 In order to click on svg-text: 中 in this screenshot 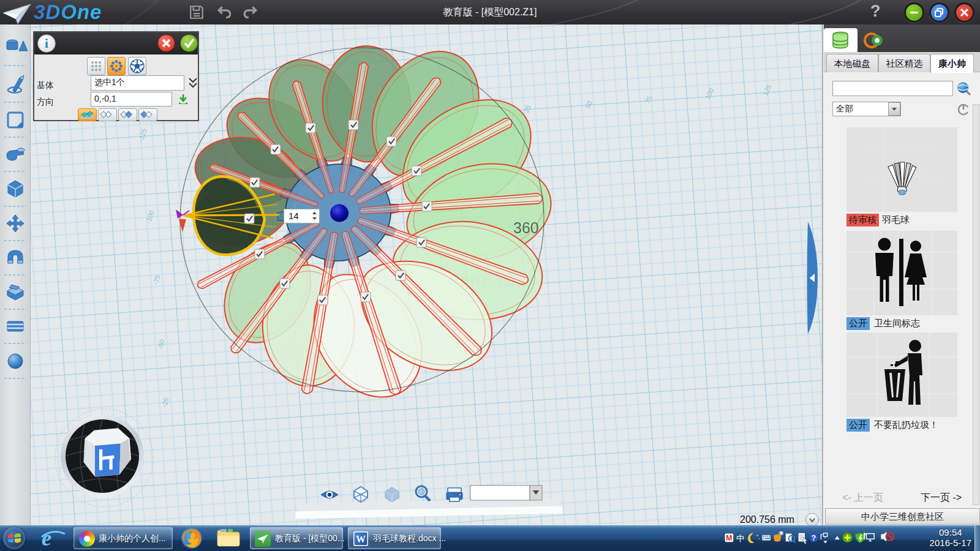, I will do `click(741, 539)`.